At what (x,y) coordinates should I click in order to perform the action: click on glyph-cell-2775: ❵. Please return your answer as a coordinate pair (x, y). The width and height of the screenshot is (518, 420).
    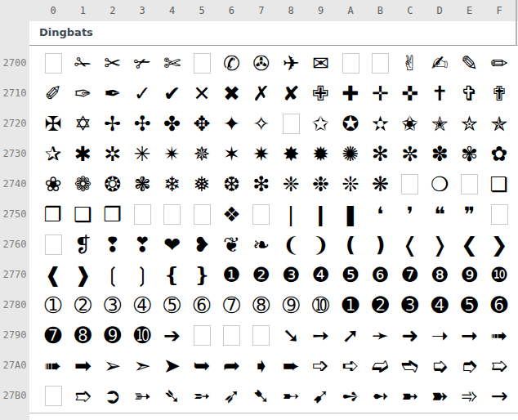
    Looking at the image, I should click on (202, 275).